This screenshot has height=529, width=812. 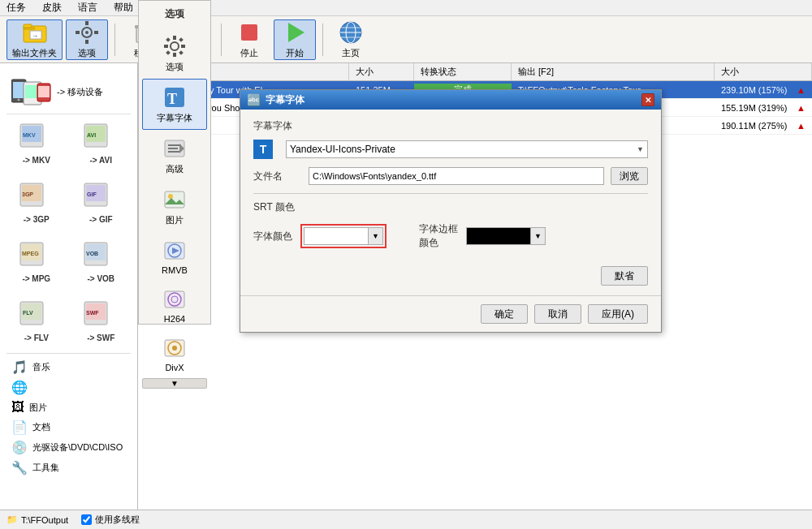 I want to click on font-name-select: Yandex-UI-Icons-Private ▼, so click(x=467, y=149).